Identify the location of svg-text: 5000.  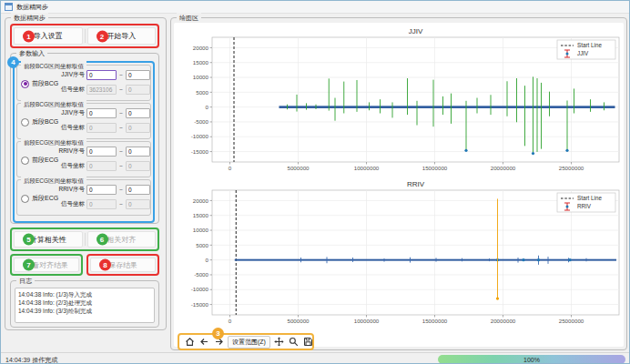
(202, 246).